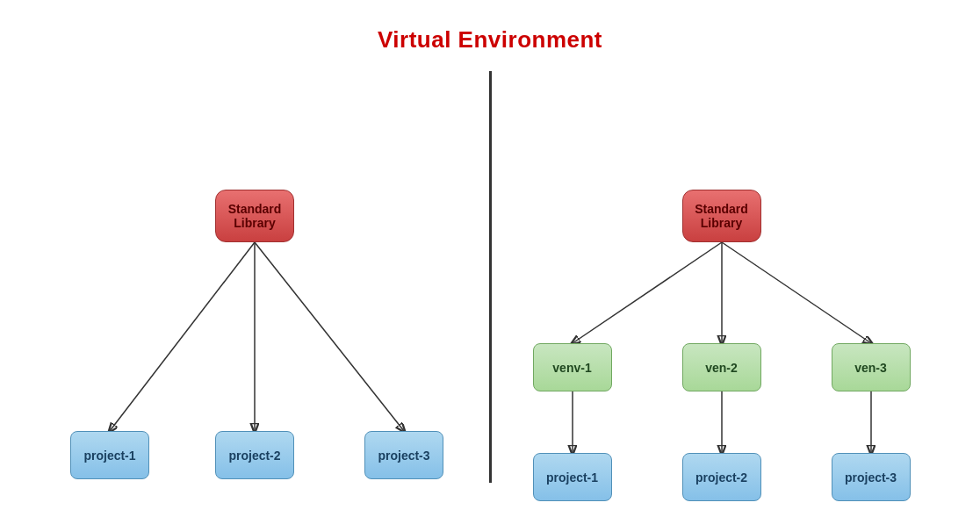  I want to click on right-ven-3-node: ven-3, so click(871, 367).